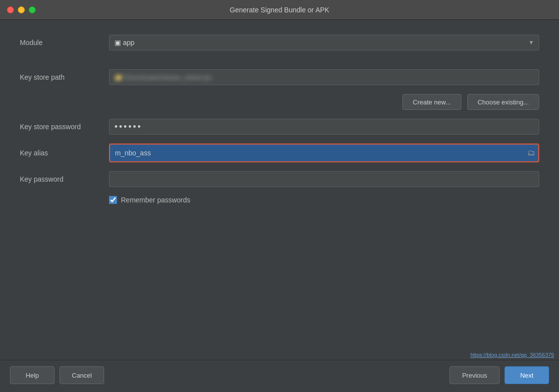 The width and height of the screenshot is (559, 392). What do you see at coordinates (512, 355) in the screenshot?
I see `url-text: https://blog.csdn.net/qq_36356379` at bounding box center [512, 355].